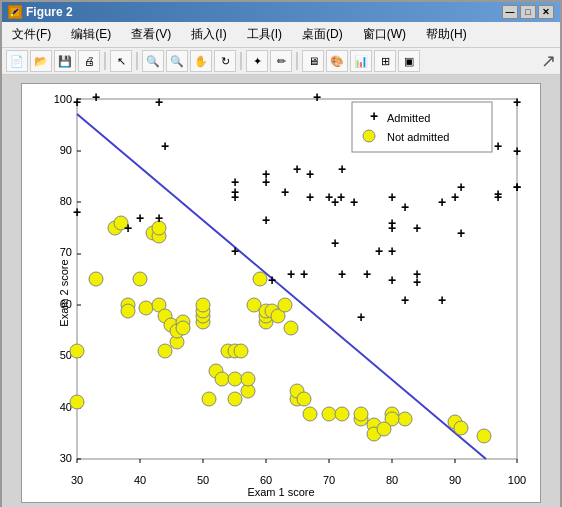 This screenshot has width=562, height=507. I want to click on menu-help: 帮助(H), so click(446, 34).